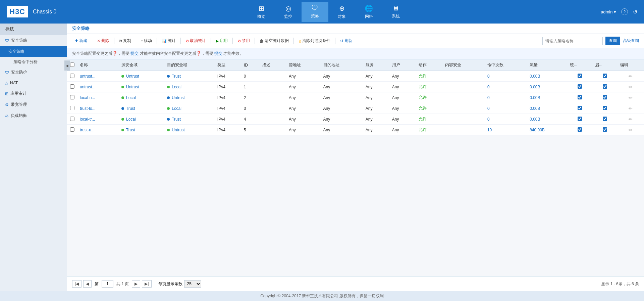 Image resolution: width=644 pixels, height=301 pixels. Describe the element at coordinates (196, 41) in the screenshot. I see `cancel-stats-button: ⊘ 取消统计` at that location.